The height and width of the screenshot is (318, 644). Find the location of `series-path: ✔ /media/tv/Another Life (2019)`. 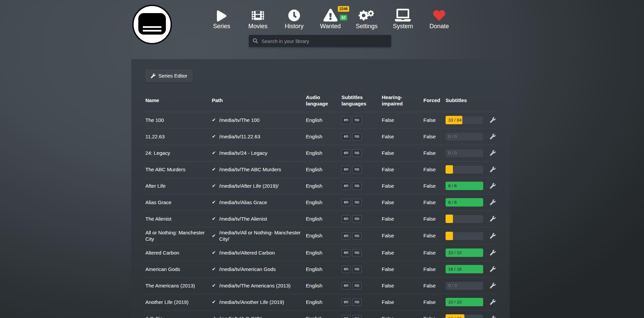

series-path: ✔ /media/tv/Another Life (2019) is located at coordinates (259, 302).